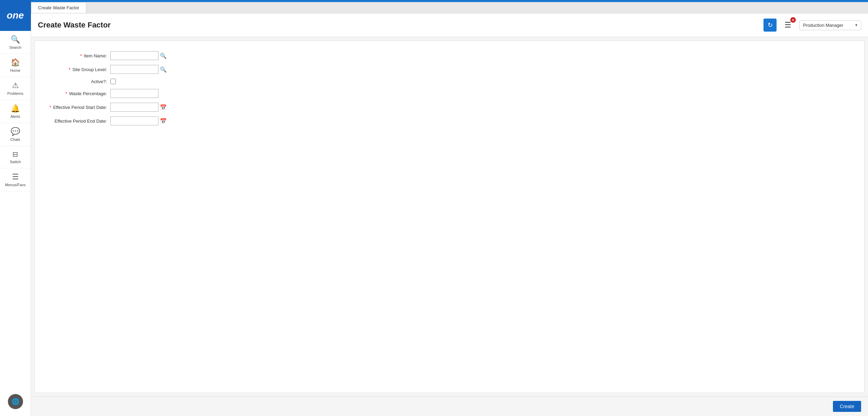 The height and width of the screenshot is (416, 868). Describe the element at coordinates (15, 139) in the screenshot. I see `sidebar-label-chats: Chats` at that location.